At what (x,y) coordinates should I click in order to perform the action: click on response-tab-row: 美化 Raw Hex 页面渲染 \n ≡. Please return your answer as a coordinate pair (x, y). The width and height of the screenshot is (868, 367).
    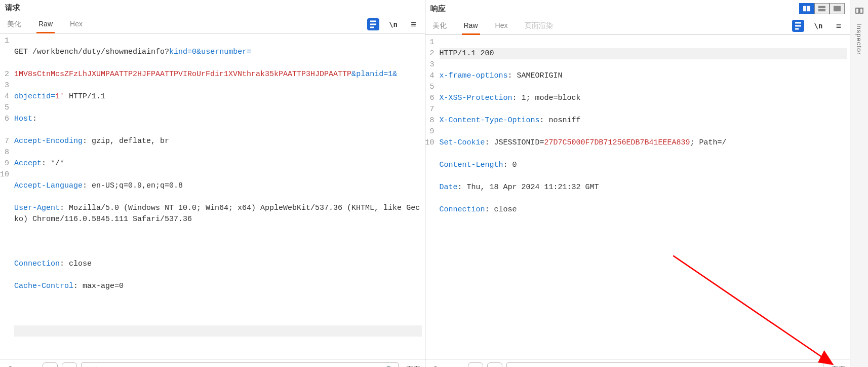
    Looking at the image, I should click on (638, 26).